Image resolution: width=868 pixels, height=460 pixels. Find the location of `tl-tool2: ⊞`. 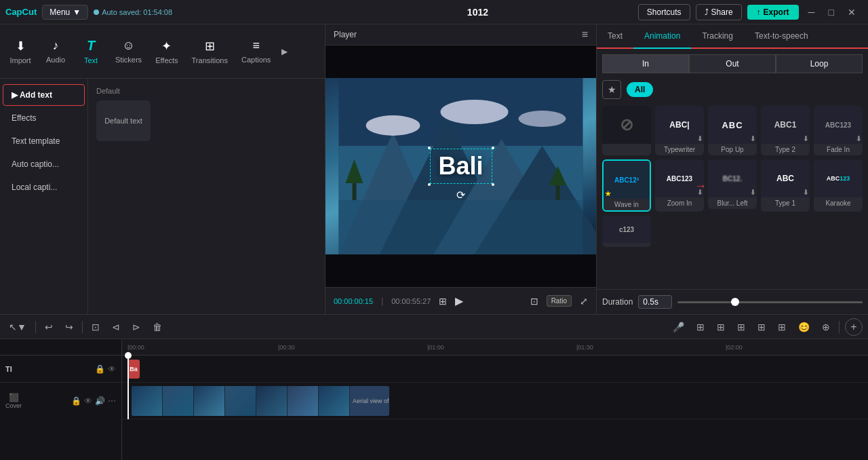

tl-tool2: ⊞ is located at coordinates (721, 327).